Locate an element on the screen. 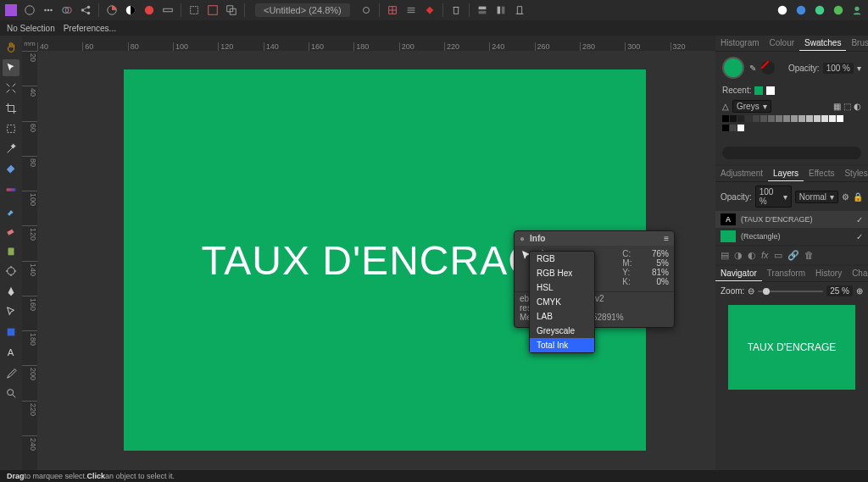 The width and height of the screenshot is (868, 482). zoom-slider is located at coordinates (790, 291).